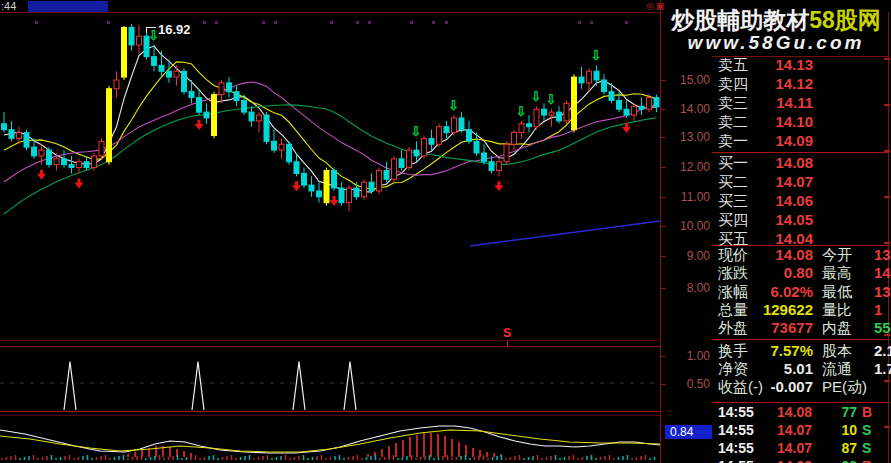 Image resolution: width=891 pixels, height=463 pixels. What do you see at coordinates (803, 220) in the screenshot?
I see `bid-row: 买四14.05` at bounding box center [803, 220].